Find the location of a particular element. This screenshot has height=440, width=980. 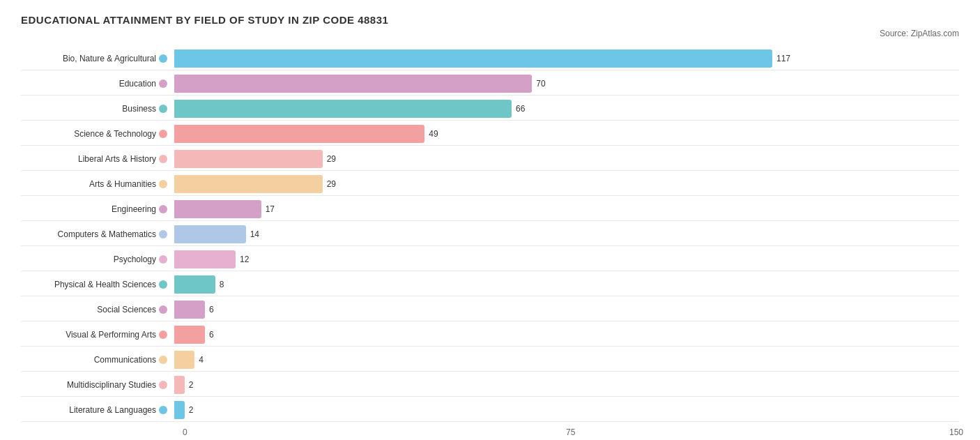

table-row: Physical & Health Sciences8 is located at coordinates (490, 285).